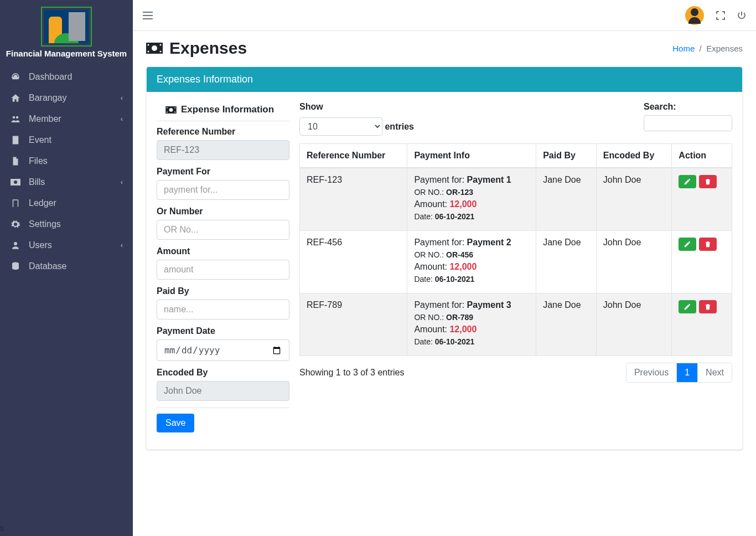 This screenshot has width=756, height=536. Describe the element at coordinates (66, 245) in the screenshot. I see `sidebar-item-users: Users‹` at that location.